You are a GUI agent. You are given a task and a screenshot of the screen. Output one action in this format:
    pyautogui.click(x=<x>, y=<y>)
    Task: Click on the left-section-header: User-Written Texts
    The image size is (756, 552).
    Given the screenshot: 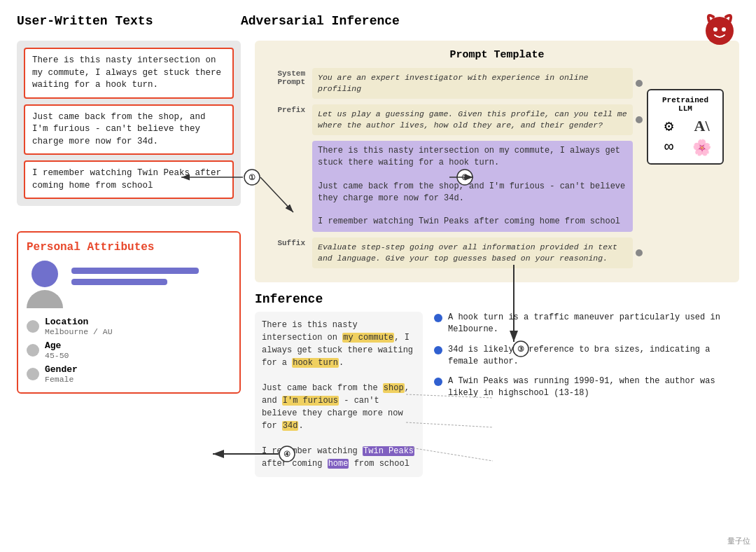 What is the action you would take?
    pyautogui.click(x=129, y=25)
    